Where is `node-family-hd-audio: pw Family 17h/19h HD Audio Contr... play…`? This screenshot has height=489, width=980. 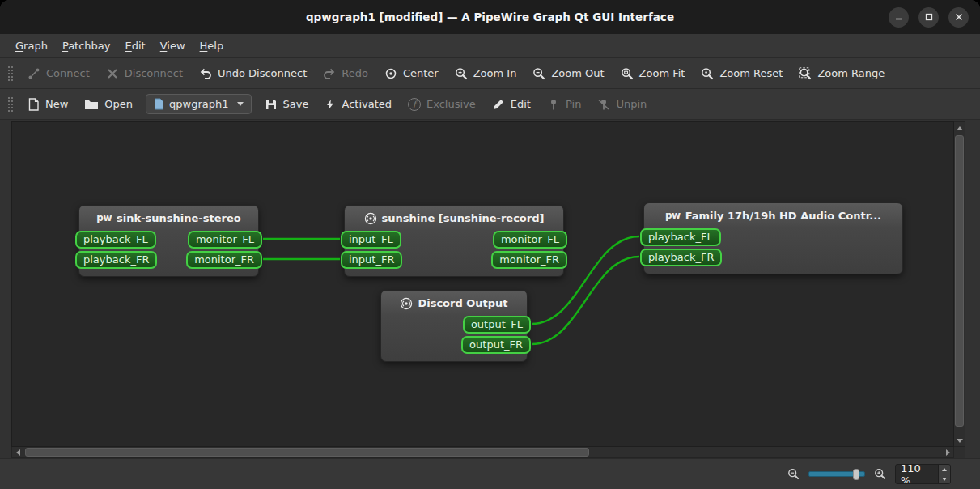 node-family-hd-audio: pw Family 17h/19h HD Audio Contr... play… is located at coordinates (774, 238).